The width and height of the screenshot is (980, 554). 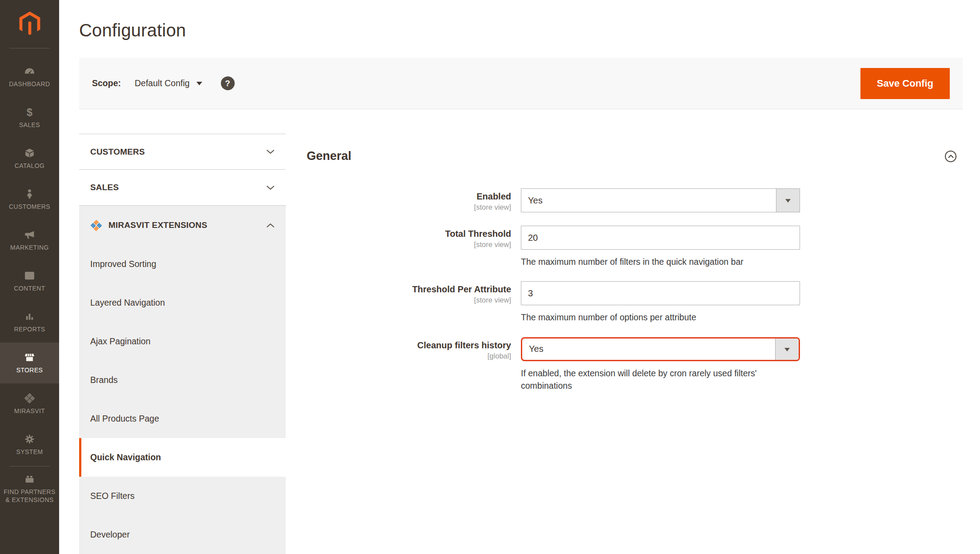 What do you see at coordinates (29, 445) in the screenshot?
I see `sidebar-item-system: SYSTEM` at bounding box center [29, 445].